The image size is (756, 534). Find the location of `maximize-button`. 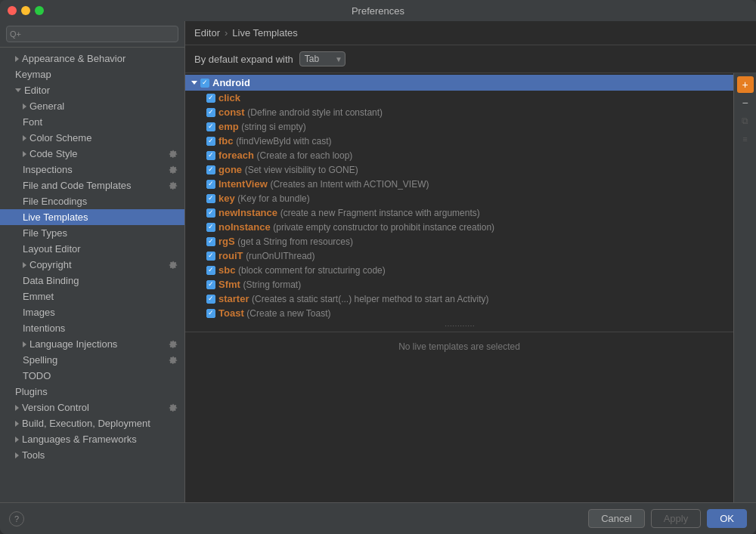

maximize-button is located at coordinates (39, 11).